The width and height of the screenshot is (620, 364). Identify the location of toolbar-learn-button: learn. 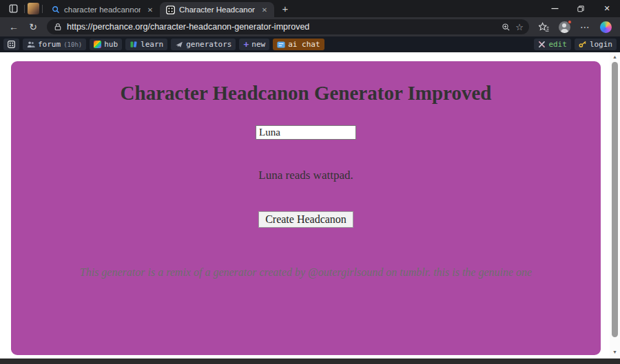
(146, 44).